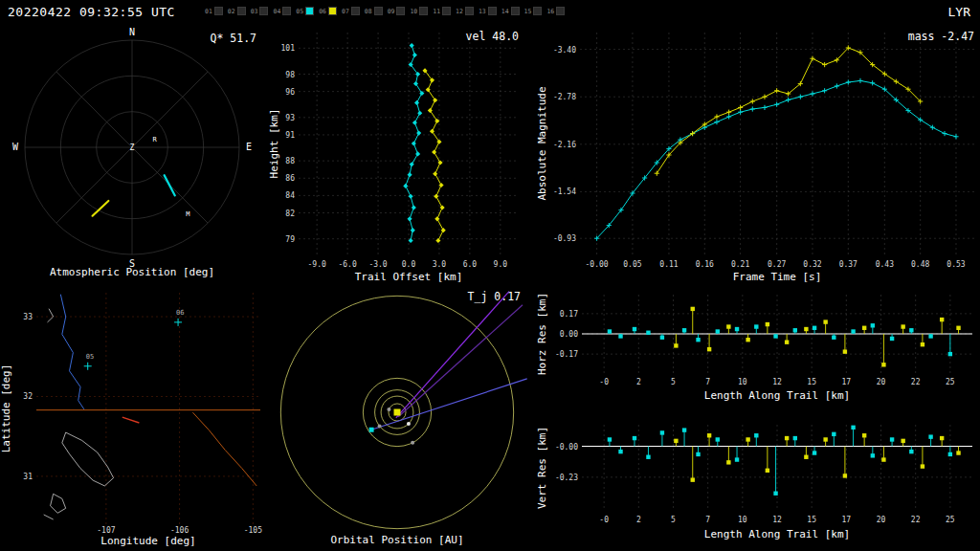  What do you see at coordinates (494, 297) in the screenshot?
I see `svg-text: T_j 0.17` at bounding box center [494, 297].